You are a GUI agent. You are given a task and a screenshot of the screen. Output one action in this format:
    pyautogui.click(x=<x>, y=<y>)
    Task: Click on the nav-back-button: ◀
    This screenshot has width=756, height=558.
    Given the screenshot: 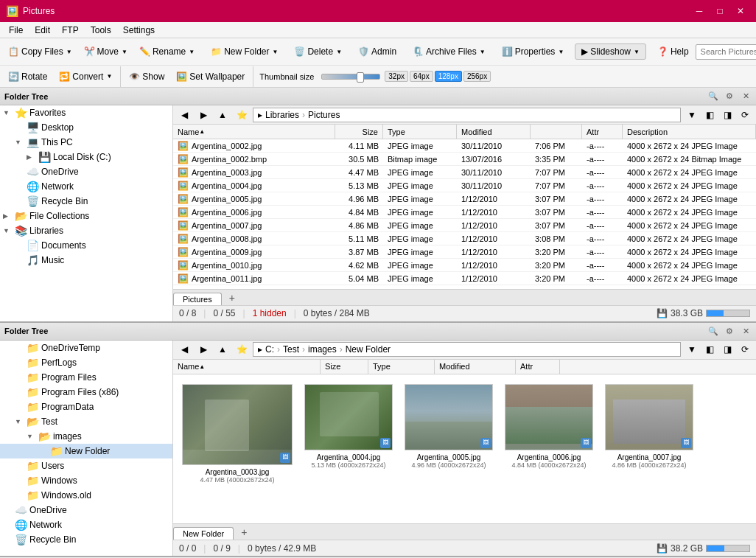 What is the action you would take?
    pyautogui.click(x=184, y=115)
    